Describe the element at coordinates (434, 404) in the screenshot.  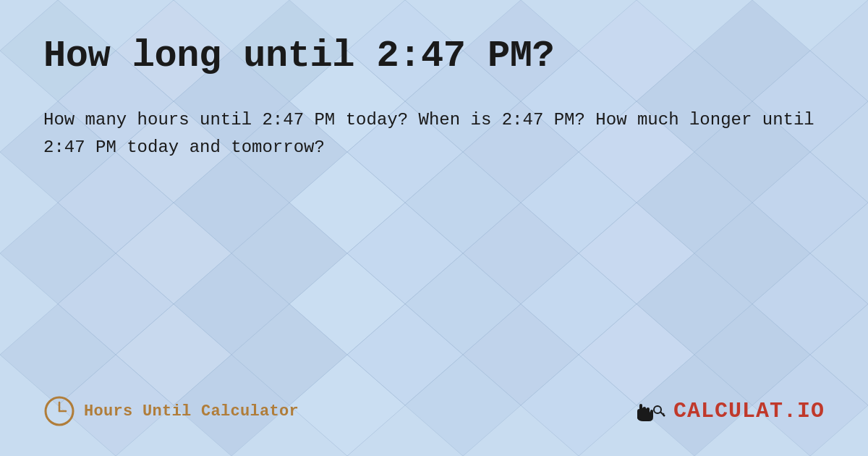
I see `footer: Hours Until Calculator CALCULAT.IO` at that location.